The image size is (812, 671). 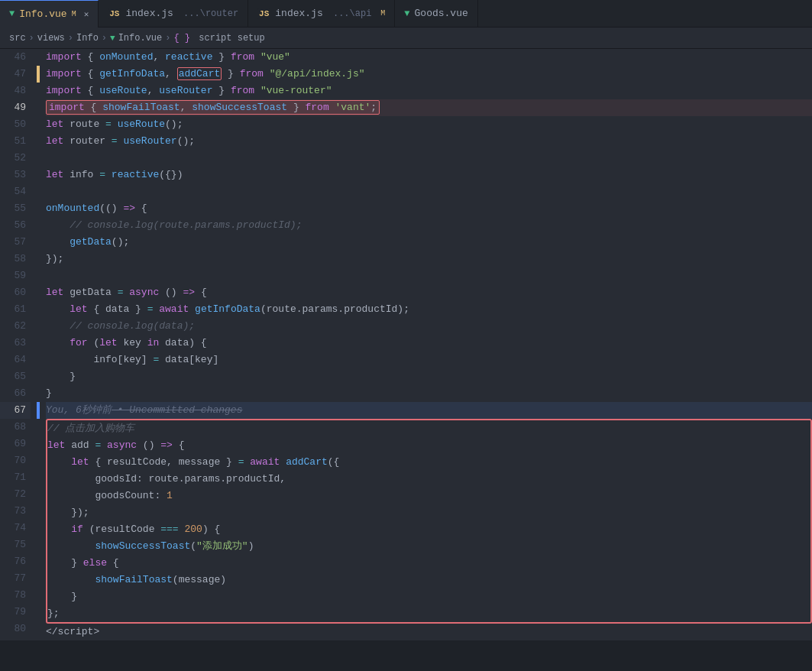 I want to click on ln-57: 57, so click(x=15, y=242).